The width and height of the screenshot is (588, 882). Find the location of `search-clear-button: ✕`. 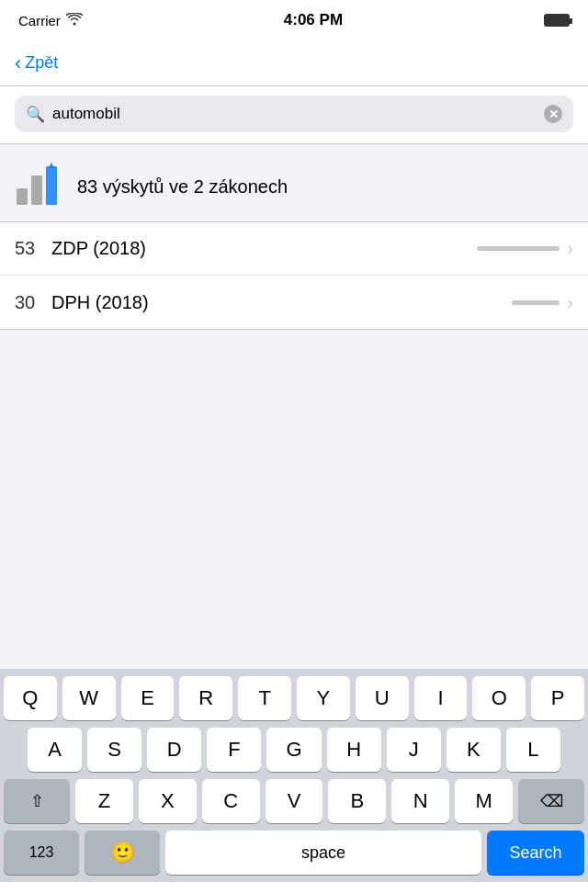

search-clear-button: ✕ is located at coordinates (553, 114).